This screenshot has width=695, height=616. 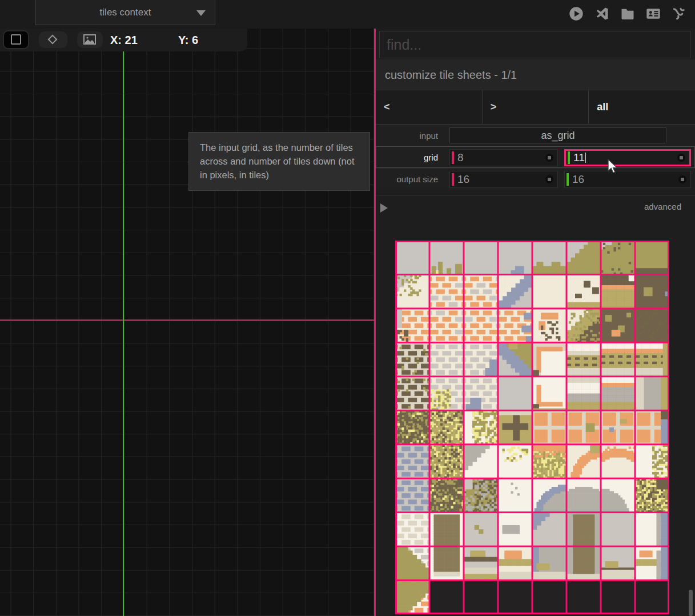 I want to click on prev-sheet-button: <, so click(x=429, y=107).